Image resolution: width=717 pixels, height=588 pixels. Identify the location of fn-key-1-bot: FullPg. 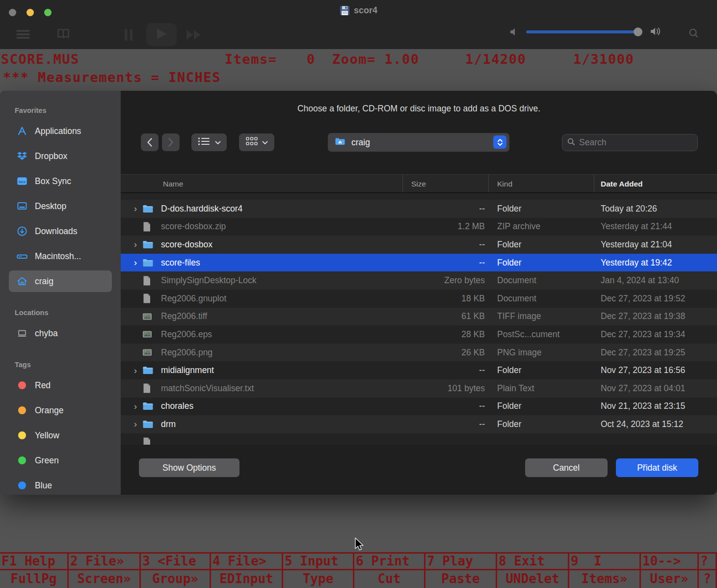
(34, 579).